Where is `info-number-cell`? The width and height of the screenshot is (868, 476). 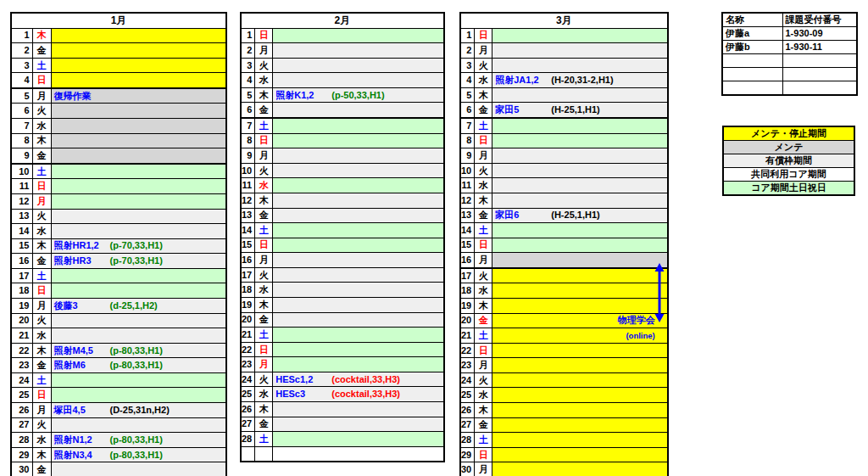 info-number-cell is located at coordinates (820, 88).